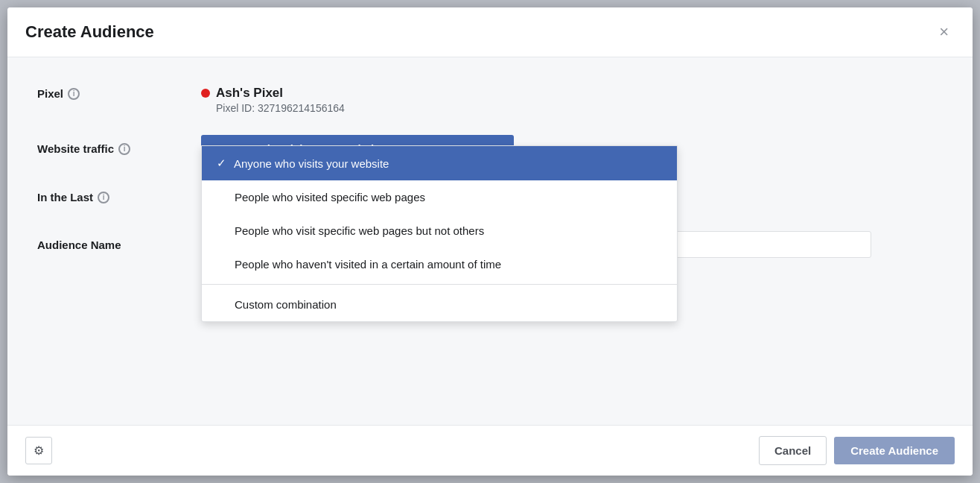 The width and height of the screenshot is (980, 483). I want to click on modal-title: Create Audience, so click(89, 32).